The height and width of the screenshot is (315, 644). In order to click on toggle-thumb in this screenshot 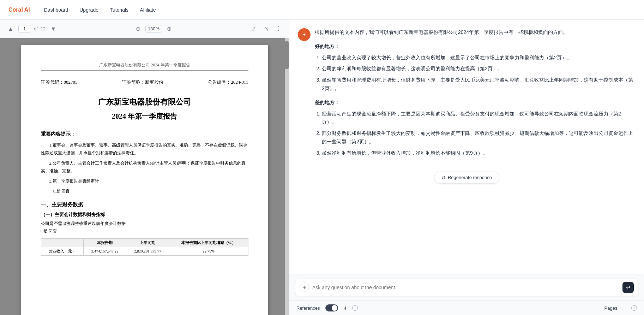, I will do `click(335, 308)`.